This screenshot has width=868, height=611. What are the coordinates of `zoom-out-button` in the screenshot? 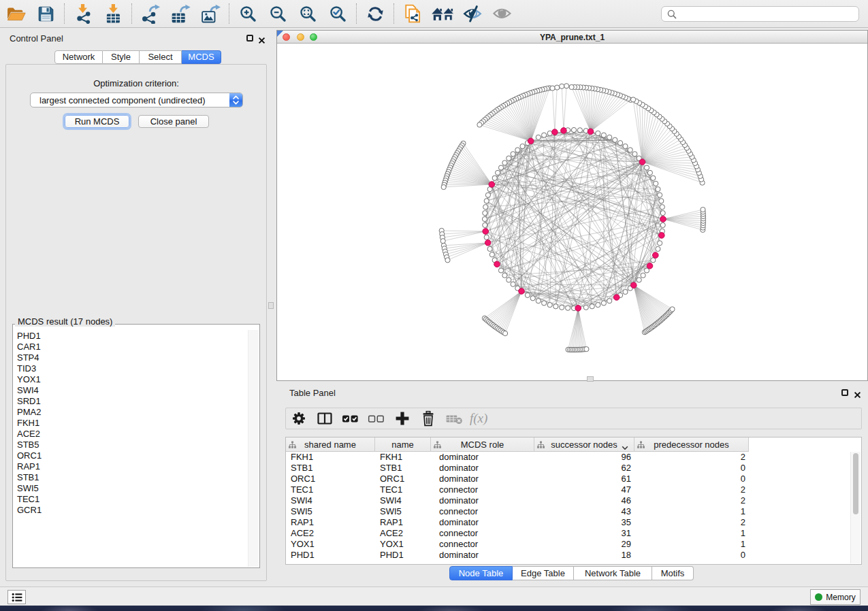 It's located at (278, 14).